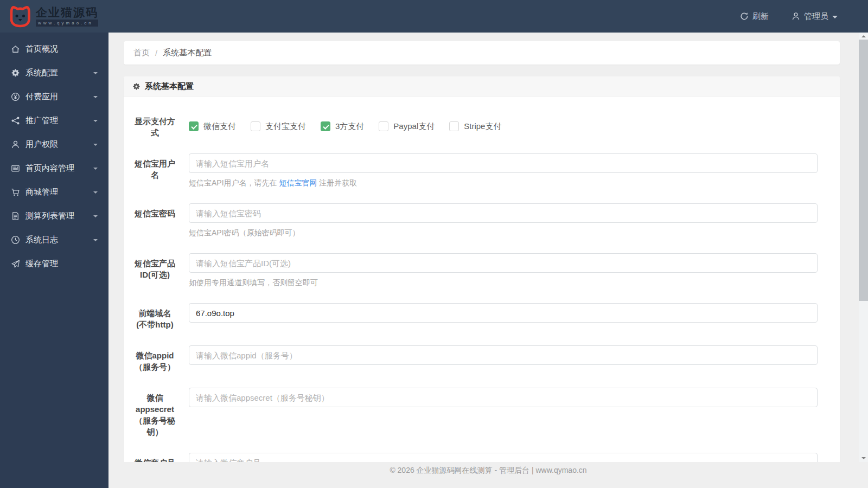 The image size is (868, 488). I want to click on smsbao-username-input, so click(503, 163).